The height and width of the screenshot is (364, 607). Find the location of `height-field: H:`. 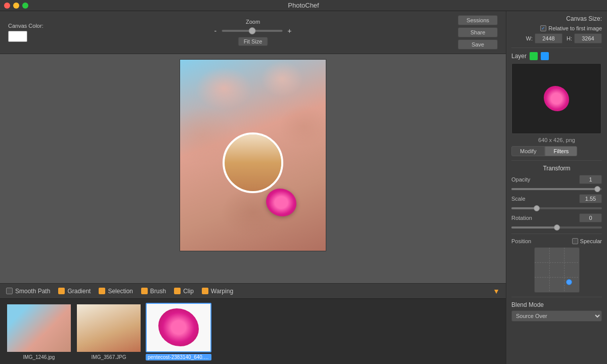

height-field: H: is located at coordinates (584, 38).